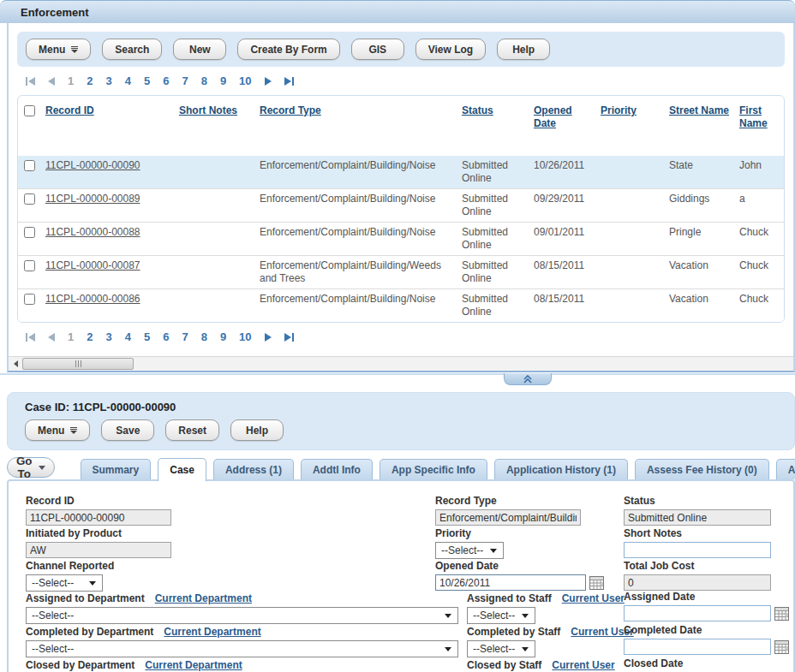 The width and height of the screenshot is (795, 672). What do you see at coordinates (448, 649) in the screenshot?
I see `select-arrow-icon` at bounding box center [448, 649].